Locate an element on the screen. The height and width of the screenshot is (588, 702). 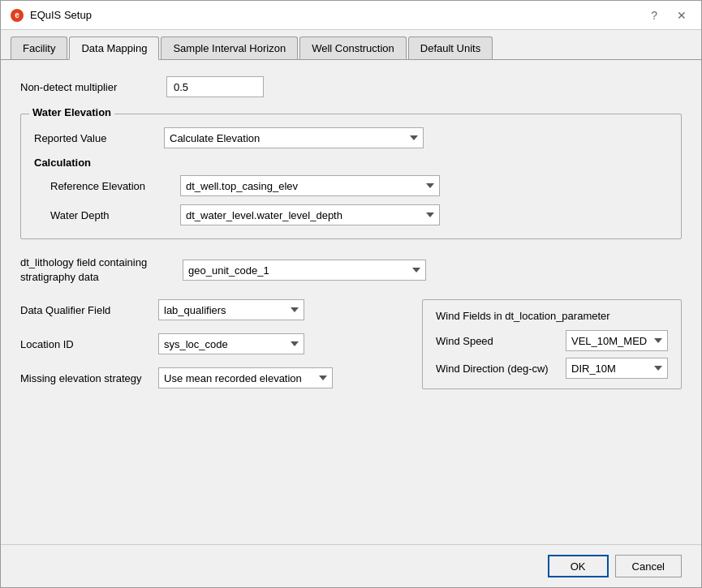
non-detect-input is located at coordinates (215, 87).